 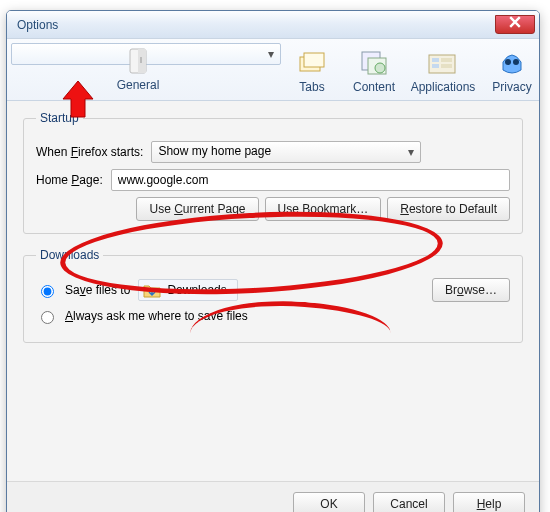 I want to click on close-button, so click(x=515, y=24).